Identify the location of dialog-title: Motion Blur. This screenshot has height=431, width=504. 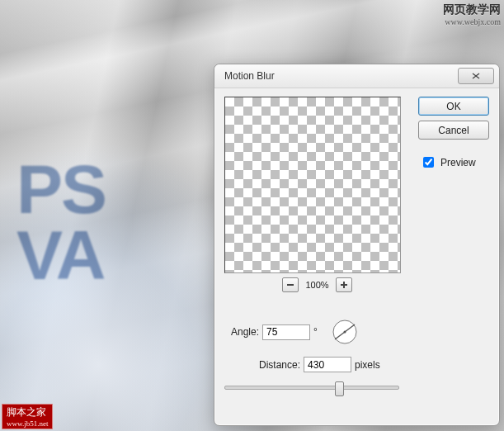
(341, 76).